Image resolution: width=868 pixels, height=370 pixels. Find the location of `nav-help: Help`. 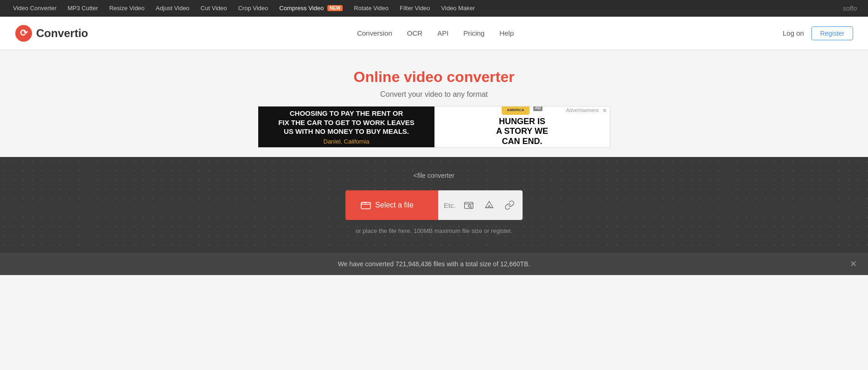

nav-help: Help is located at coordinates (506, 33).